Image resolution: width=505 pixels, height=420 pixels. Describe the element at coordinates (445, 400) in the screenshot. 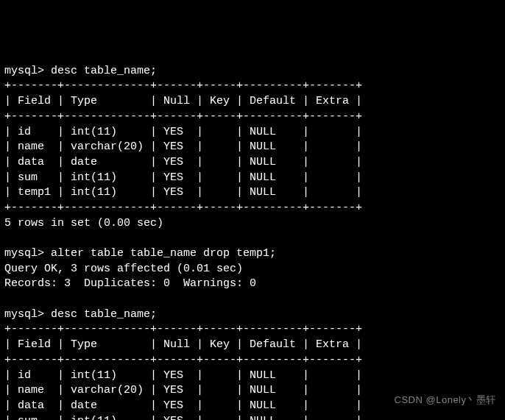

I see `watermark: CSDN @Lonely丶墨轩` at that location.